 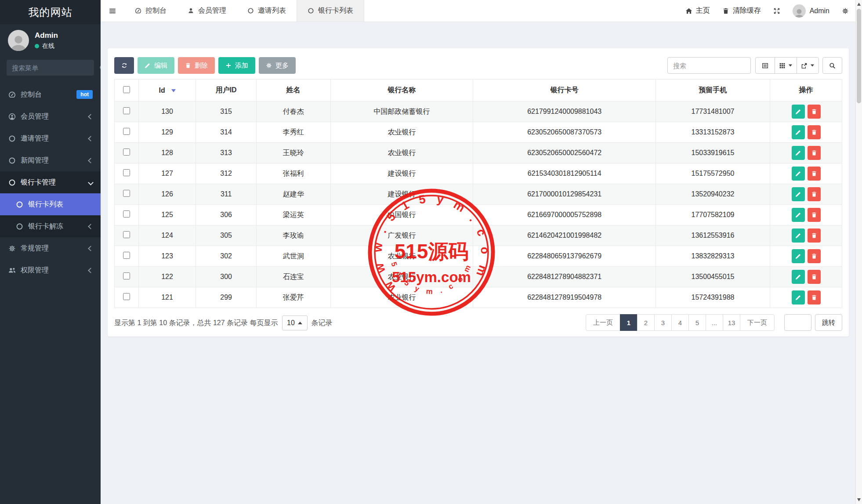 I want to click on sidebar-item-bankcard-management: 银行卡管理, so click(x=50, y=182).